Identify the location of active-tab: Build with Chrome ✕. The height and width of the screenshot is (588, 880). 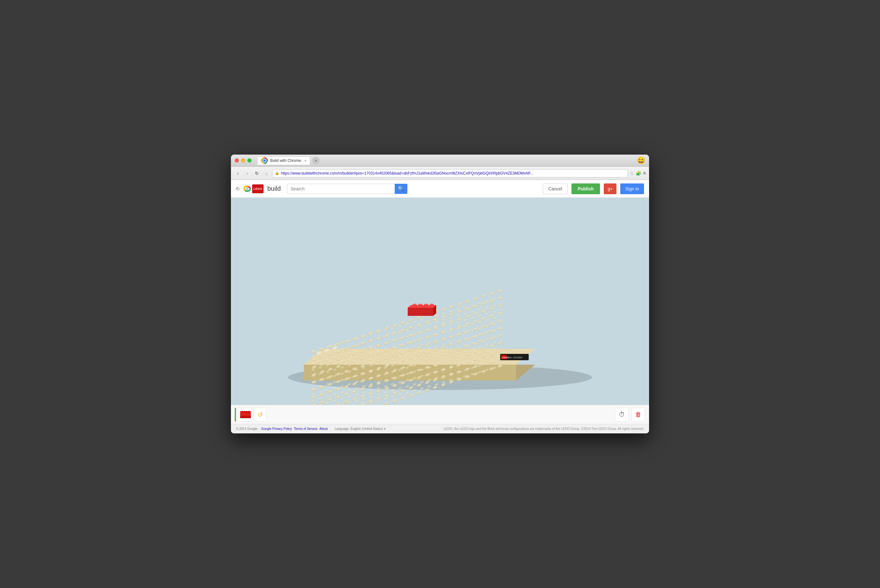
(283, 160).